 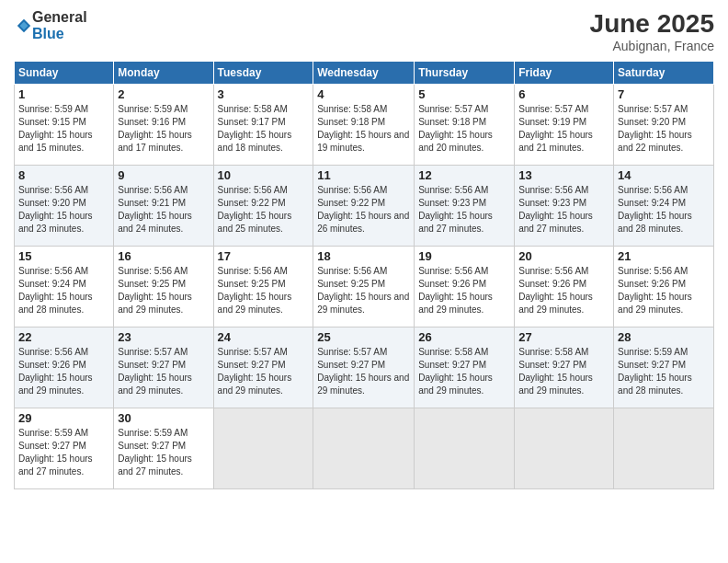 I want to click on day-number: 14, so click(x=664, y=175).